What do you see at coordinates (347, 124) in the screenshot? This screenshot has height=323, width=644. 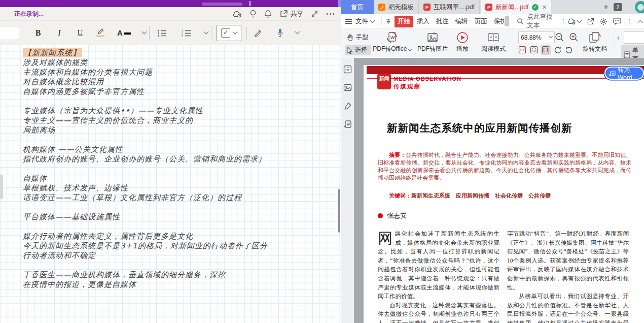 I see `export-word-icon` at bounding box center [347, 124].